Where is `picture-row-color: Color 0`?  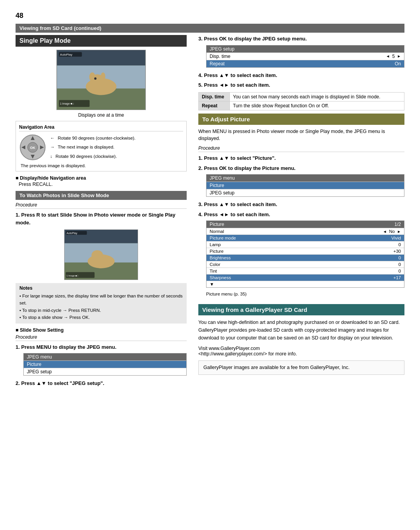
picture-row-color: Color 0 is located at coordinates (305, 264).